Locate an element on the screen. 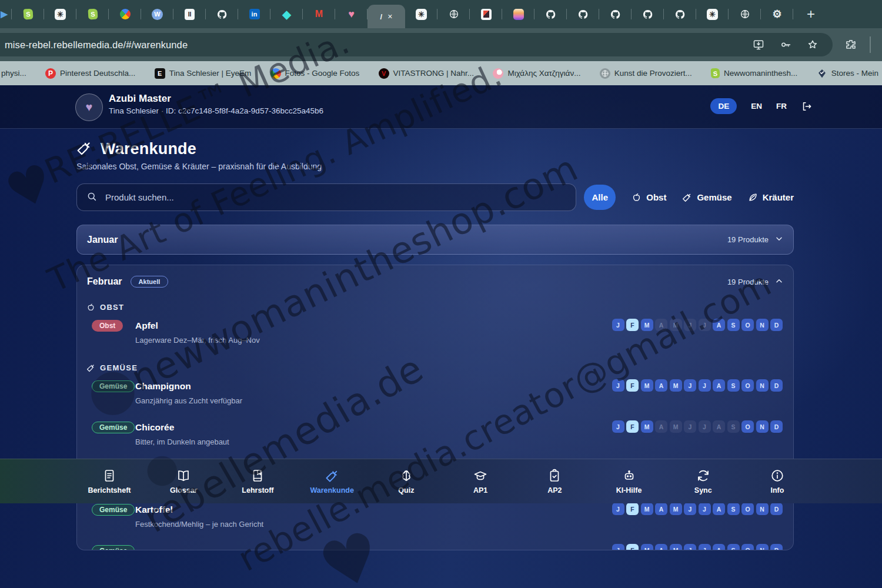 The image size is (882, 588). pinned-tab-ai-swirl-2: ✳ is located at coordinates (421, 14).